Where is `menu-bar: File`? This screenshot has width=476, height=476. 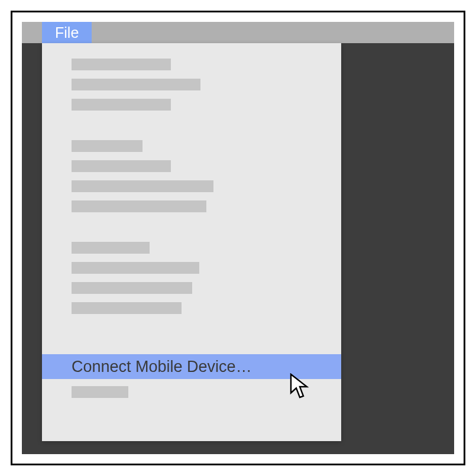
menu-bar: File is located at coordinates (238, 33).